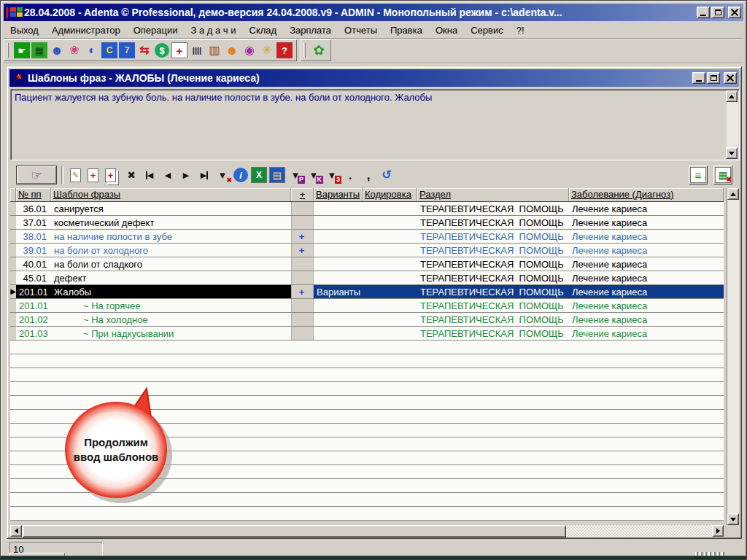  Describe the element at coordinates (162, 50) in the screenshot. I see `payments-icon: $` at that location.